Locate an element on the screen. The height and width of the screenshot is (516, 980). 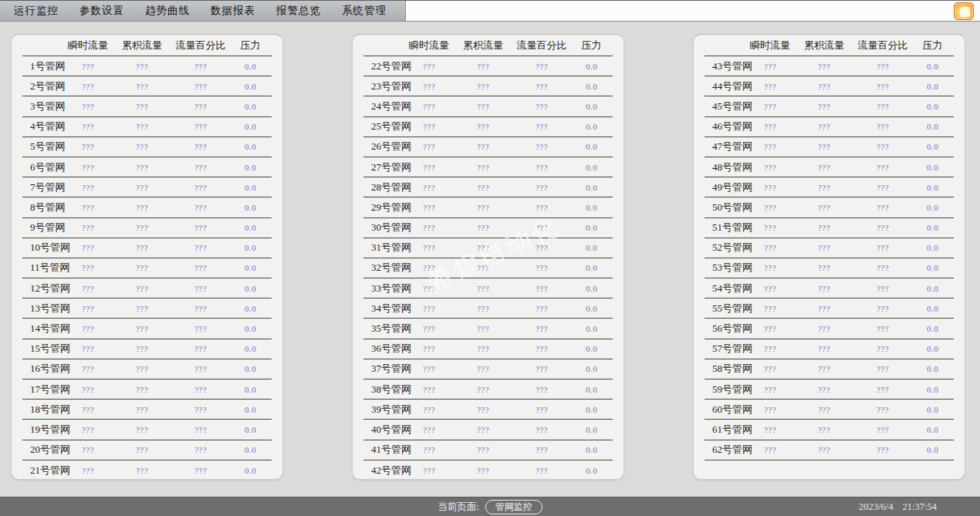
table-row: 53号管网?????????0.0 is located at coordinates (829, 268).